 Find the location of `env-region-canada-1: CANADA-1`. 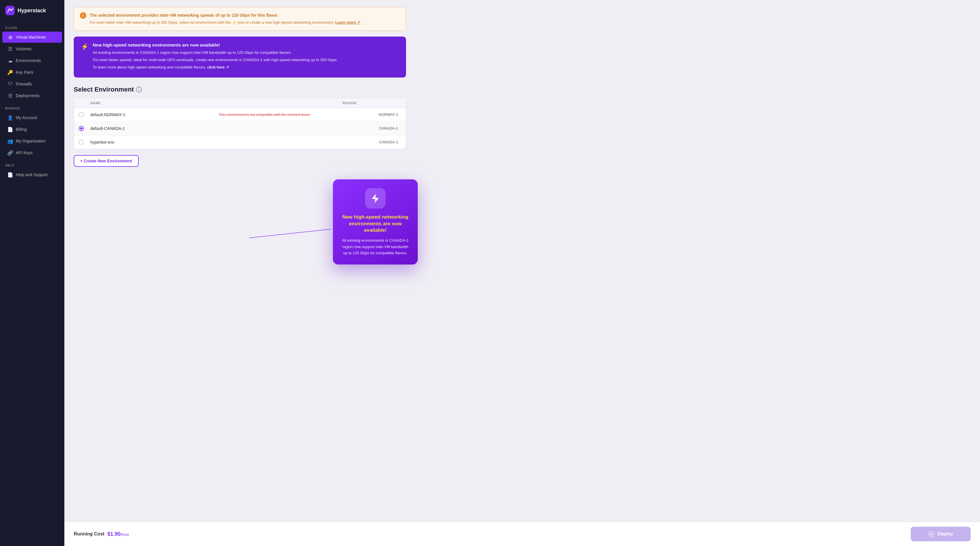

env-region-canada-1: CANADA-1 is located at coordinates (372, 128).